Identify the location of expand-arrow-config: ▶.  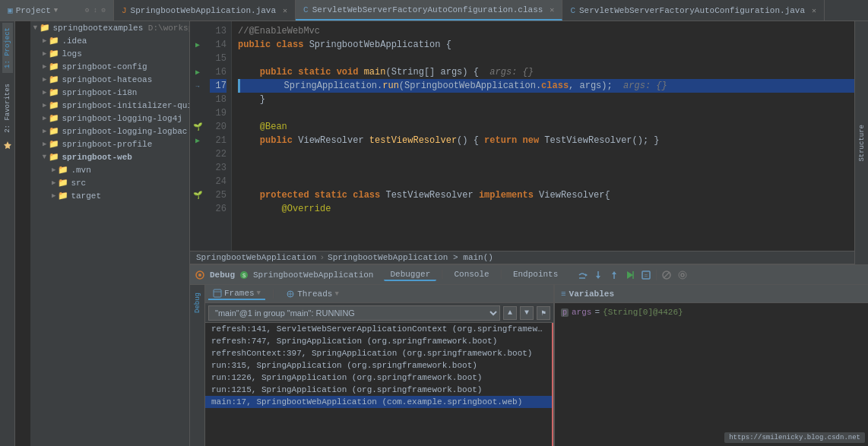
(44, 67).